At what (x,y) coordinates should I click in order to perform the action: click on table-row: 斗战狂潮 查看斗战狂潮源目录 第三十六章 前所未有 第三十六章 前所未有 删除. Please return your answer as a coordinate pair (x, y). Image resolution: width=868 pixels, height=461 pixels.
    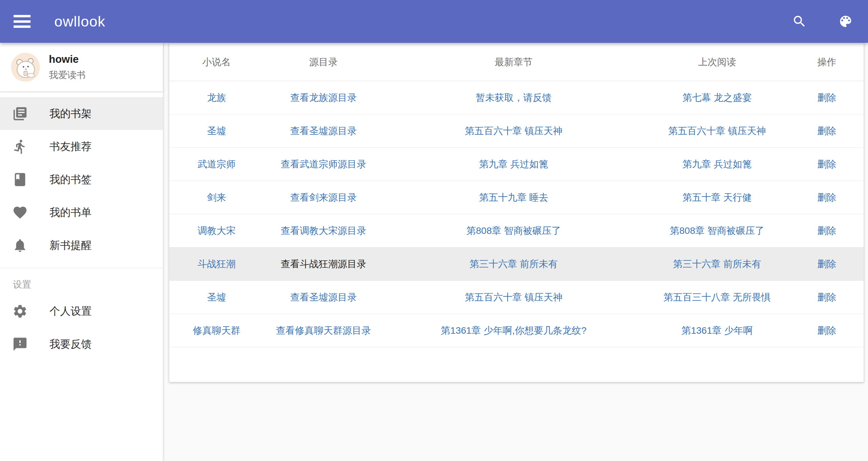
    Looking at the image, I should click on (516, 264).